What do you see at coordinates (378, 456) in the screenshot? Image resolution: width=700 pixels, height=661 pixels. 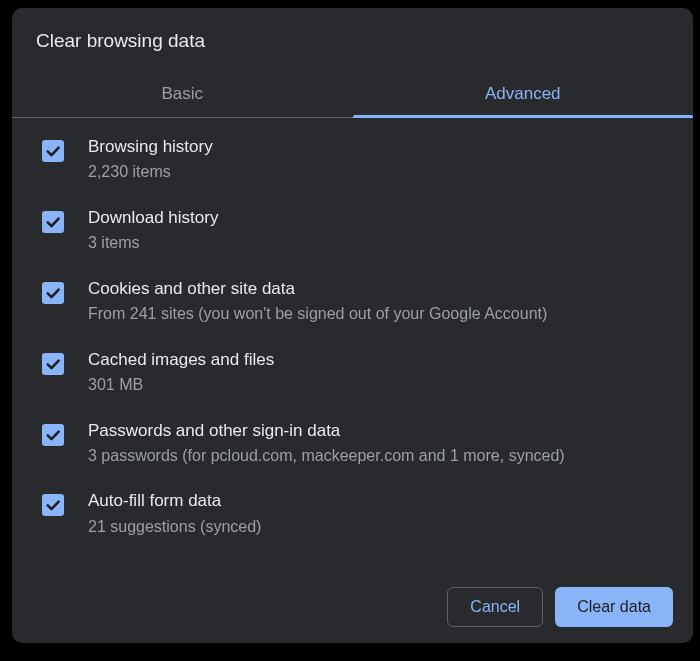 I see `option-sub: 3 passwords (for pcloud.com, mackeeper.c…` at bounding box center [378, 456].